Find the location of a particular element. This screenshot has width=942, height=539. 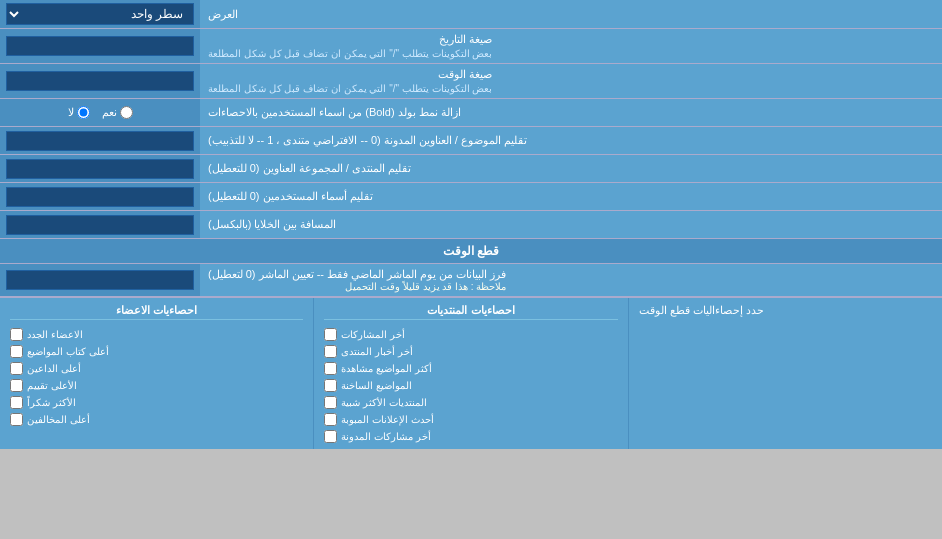

bold-radio-yes-label: نعم is located at coordinates (118, 112).